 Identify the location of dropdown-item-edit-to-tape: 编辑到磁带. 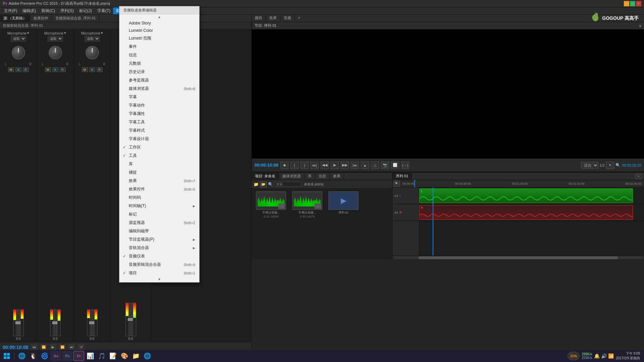
(159, 231).